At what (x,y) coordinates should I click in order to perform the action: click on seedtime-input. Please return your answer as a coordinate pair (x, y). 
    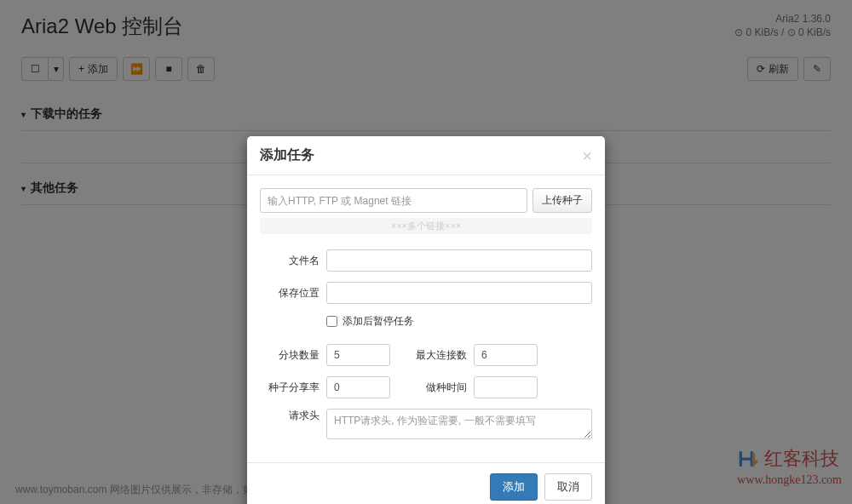
    Looking at the image, I should click on (506, 387).